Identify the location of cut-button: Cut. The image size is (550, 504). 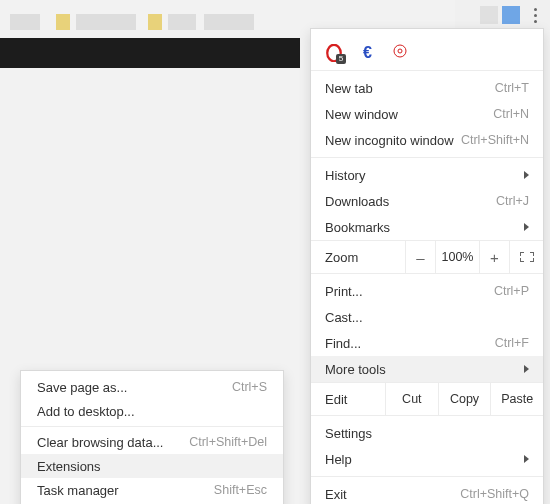
(412, 399).